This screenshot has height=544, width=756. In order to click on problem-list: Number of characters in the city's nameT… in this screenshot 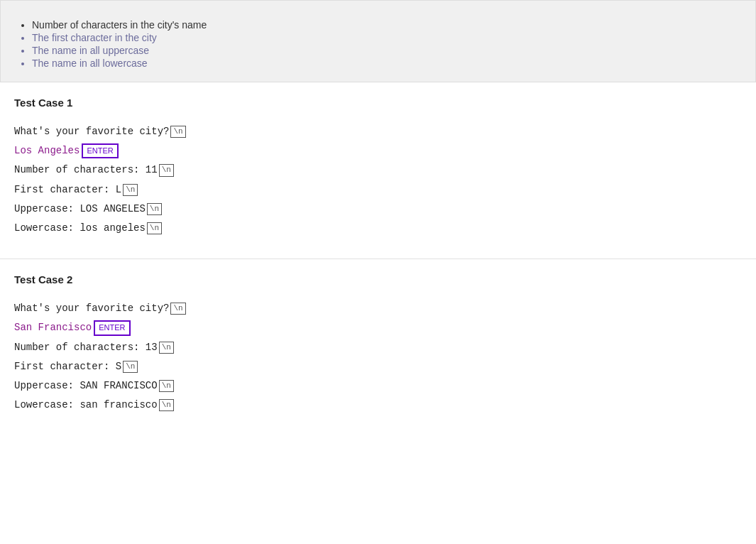, I will do `click(378, 44)`.